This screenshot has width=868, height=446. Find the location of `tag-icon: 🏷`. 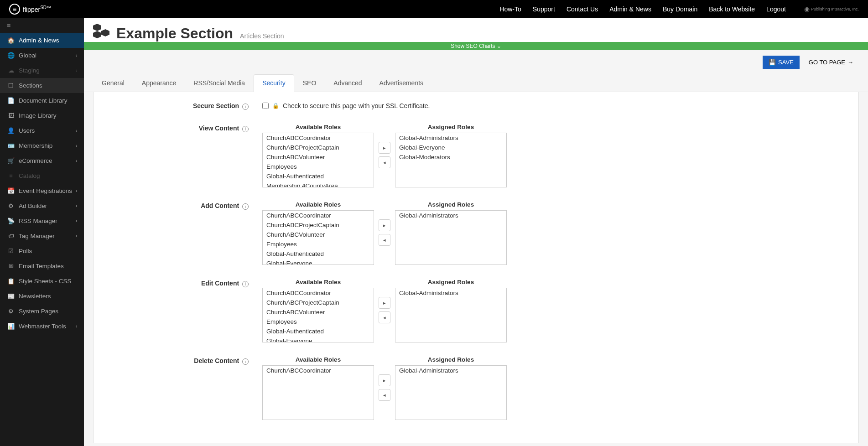

tag-icon: 🏷 is located at coordinates (11, 236).